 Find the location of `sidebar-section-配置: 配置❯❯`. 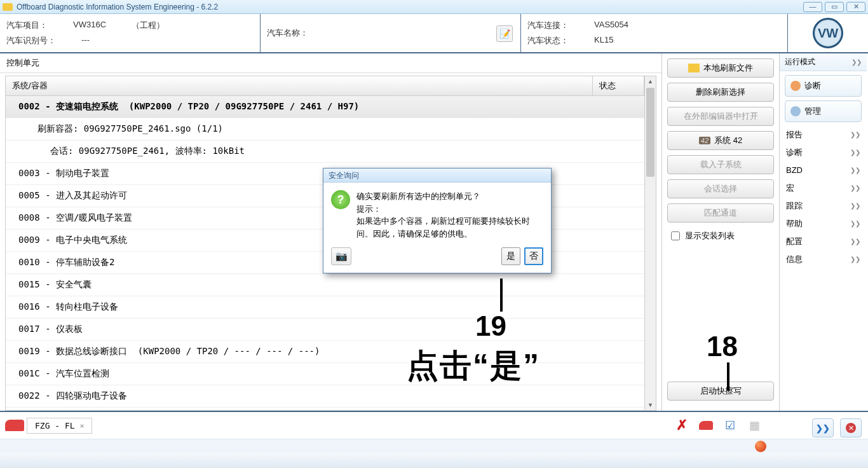

sidebar-section-配置: 配置❯❯ is located at coordinates (824, 242).